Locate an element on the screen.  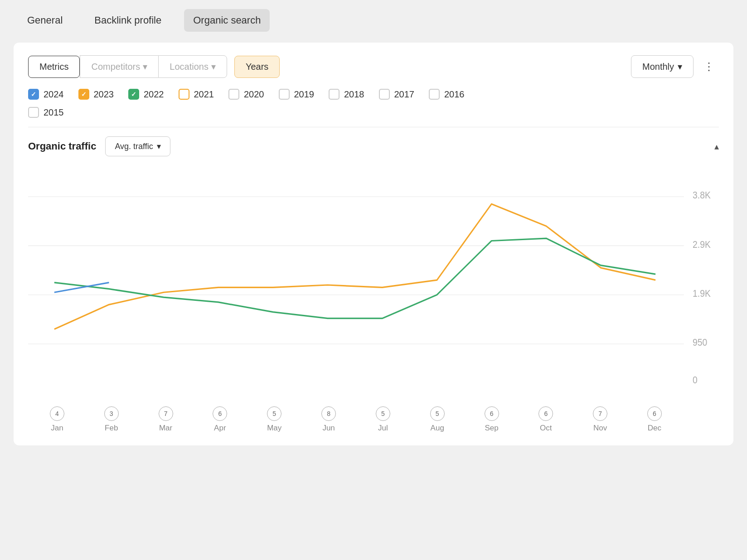
metrics-button: Metrics is located at coordinates (54, 67).